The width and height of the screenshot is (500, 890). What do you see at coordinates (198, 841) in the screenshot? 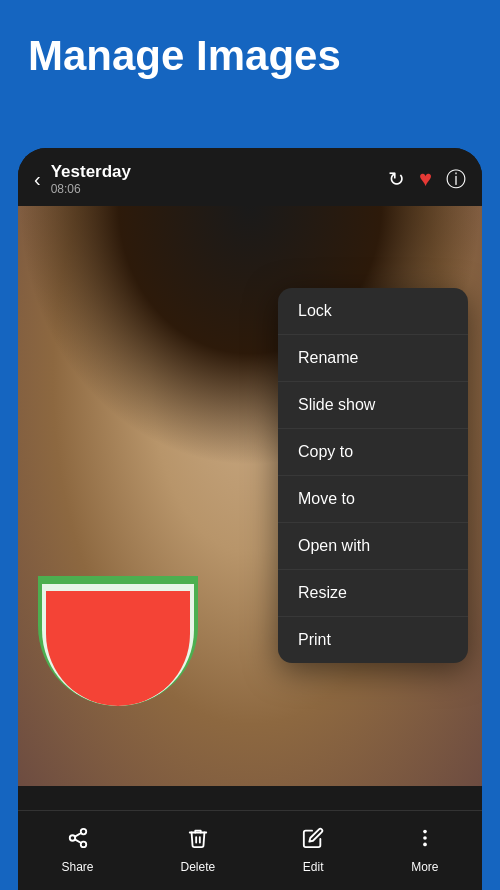
I see `delete-icon` at bounding box center [198, 841].